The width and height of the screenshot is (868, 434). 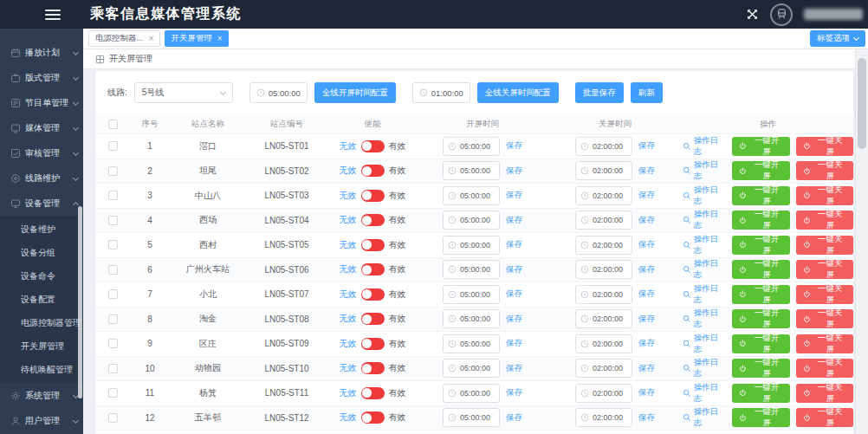 I want to click on user-avatar-train-icon, so click(x=781, y=15).